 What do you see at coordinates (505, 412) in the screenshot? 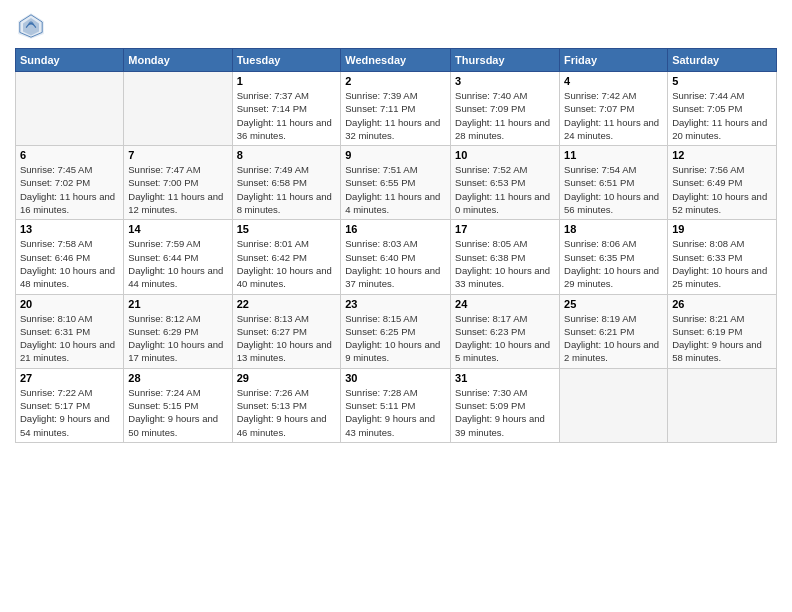
I see `day-info: Sunrise: 7:30 AMSunset: 5:09 PMDaylight:…` at bounding box center [505, 412].